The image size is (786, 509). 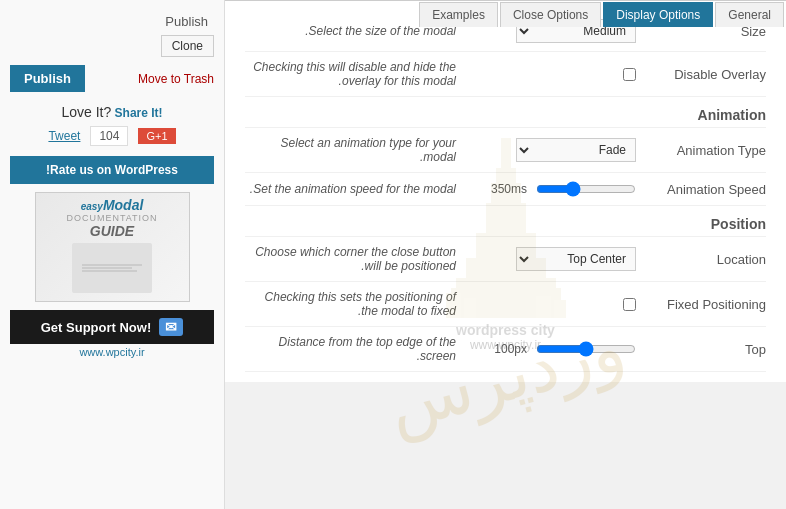 I want to click on location-row: Choose which corner the close button wil…, so click(x=506, y=260).